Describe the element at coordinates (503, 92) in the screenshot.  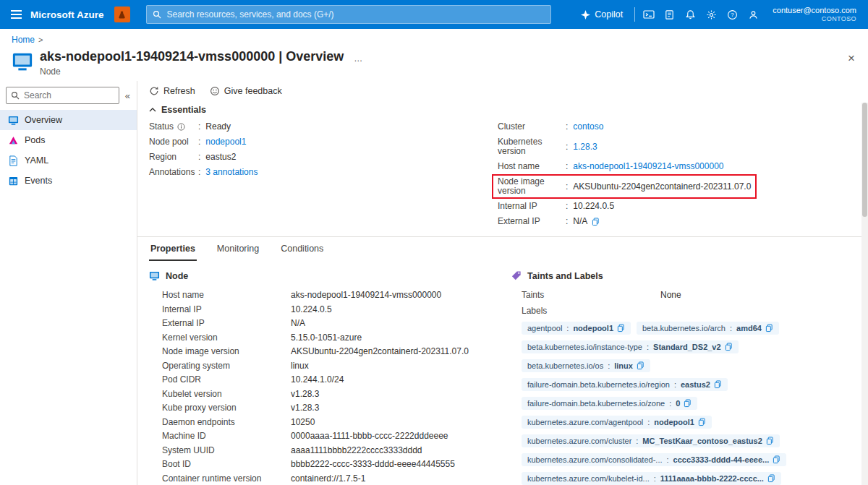
I see `command-bar: Refresh Give feedback` at that location.